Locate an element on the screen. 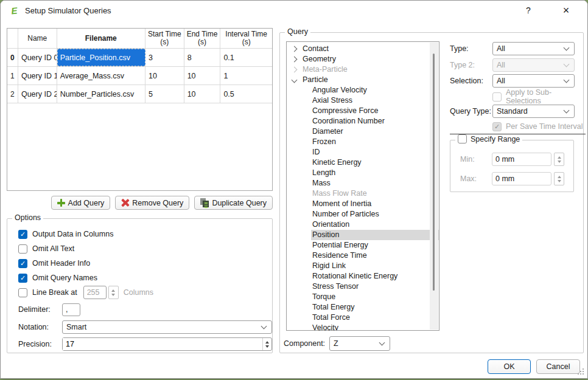  line-break-spinner is located at coordinates (101, 292).